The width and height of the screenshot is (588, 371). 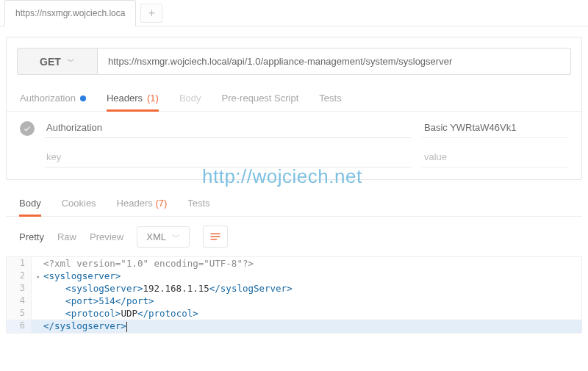 What do you see at coordinates (57, 62) in the screenshot?
I see `http-method-select: GET ﹀` at bounding box center [57, 62].